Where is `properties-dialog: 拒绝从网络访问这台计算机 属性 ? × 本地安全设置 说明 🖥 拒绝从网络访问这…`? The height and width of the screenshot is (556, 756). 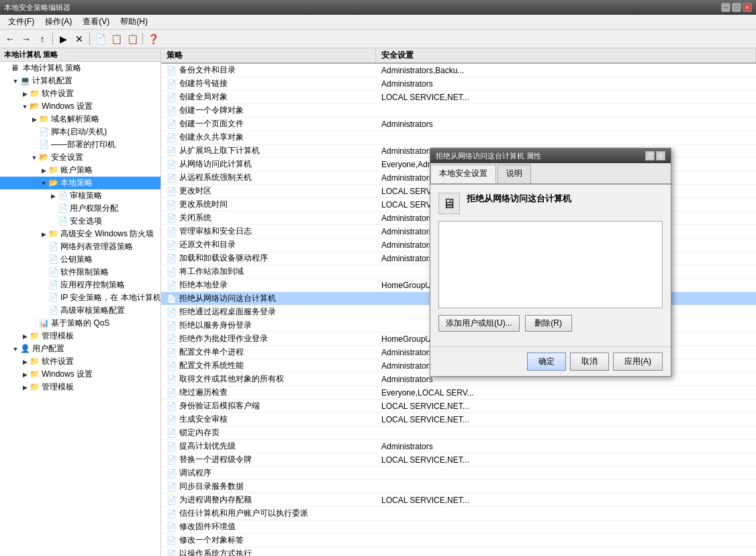
properties-dialog: 拒绝从网络访问这台计算机 属性 ? × 本地安全设置 说明 🖥 拒绝从网络访问这… is located at coordinates (551, 262).